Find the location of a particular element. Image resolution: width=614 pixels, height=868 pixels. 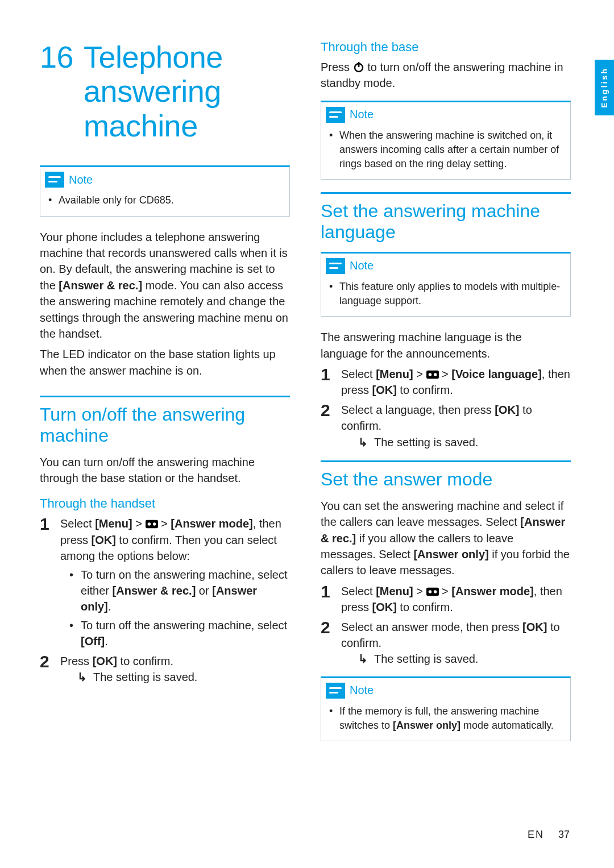

mode-steps: Select [Menu] > > [Answer mode], then pr… is located at coordinates (446, 625).